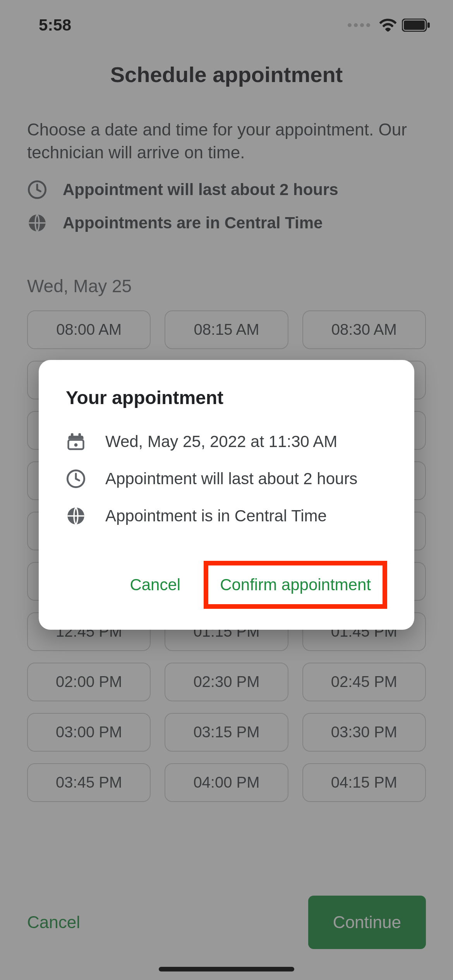  I want to click on modal-cancel-button: Cancel, so click(155, 585).